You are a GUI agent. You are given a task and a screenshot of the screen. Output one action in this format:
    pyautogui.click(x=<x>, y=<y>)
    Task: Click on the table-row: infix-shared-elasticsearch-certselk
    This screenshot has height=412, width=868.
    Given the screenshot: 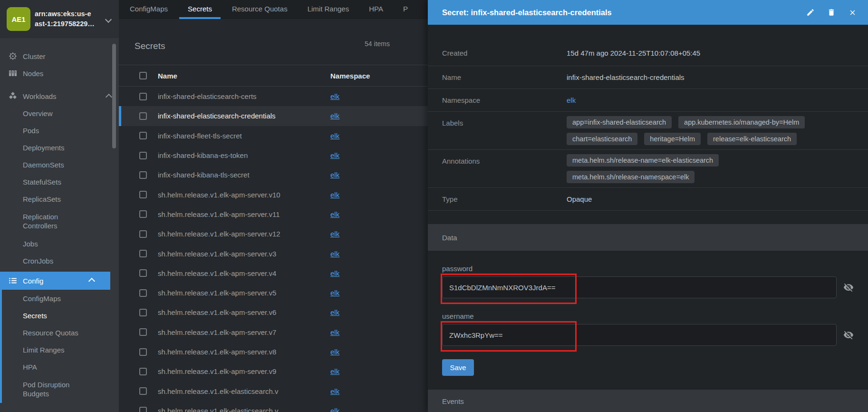 What is the action you would take?
    pyautogui.click(x=273, y=96)
    